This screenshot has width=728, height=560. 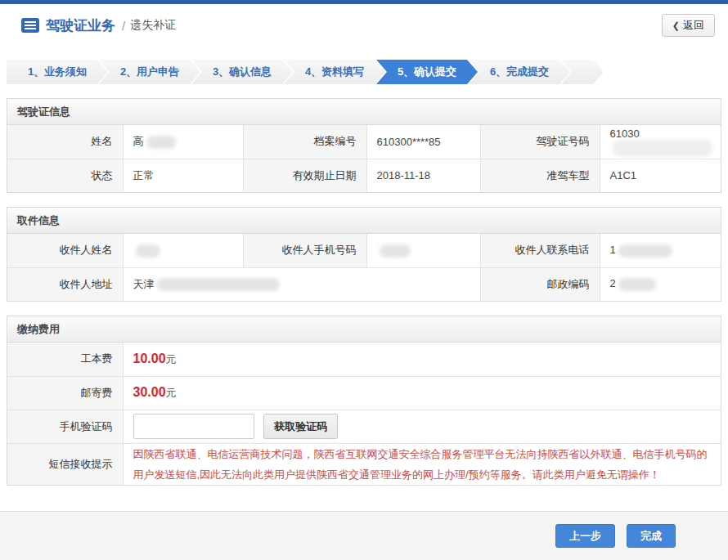 I want to click on recipient-name-label: 收件人姓名, so click(x=65, y=250).